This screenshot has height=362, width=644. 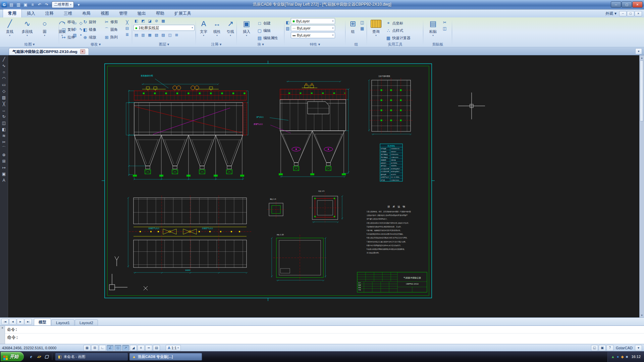 What do you see at coordinates (71, 29) in the screenshot?
I see `modify-tool-button: ◫ 复制` at bounding box center [71, 29].